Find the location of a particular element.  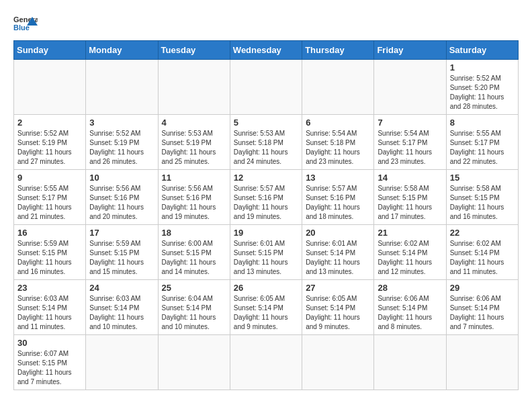

day-info: Sunrise: 5:54 AM Sunset: 5:17 PM Dayligh… is located at coordinates (410, 148).